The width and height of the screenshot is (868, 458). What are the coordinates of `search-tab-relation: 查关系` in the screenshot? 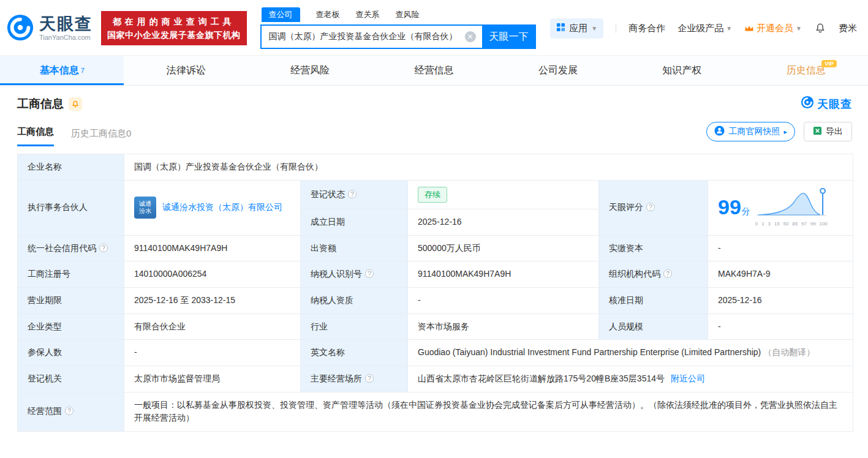 It's located at (368, 15).